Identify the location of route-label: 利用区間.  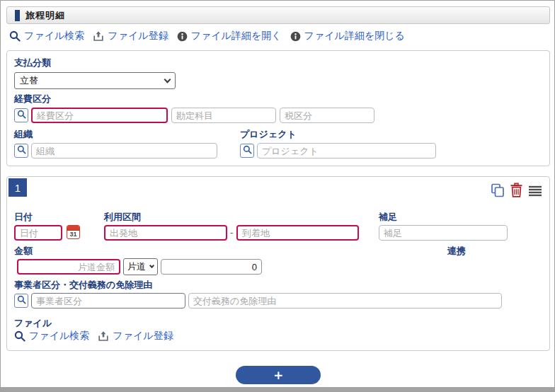
(122, 217).